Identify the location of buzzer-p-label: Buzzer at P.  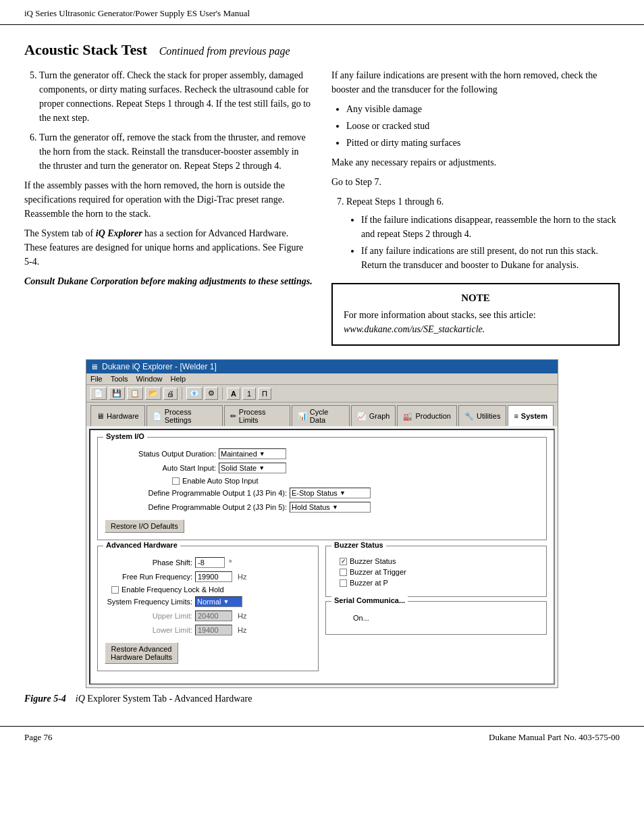
(369, 583).